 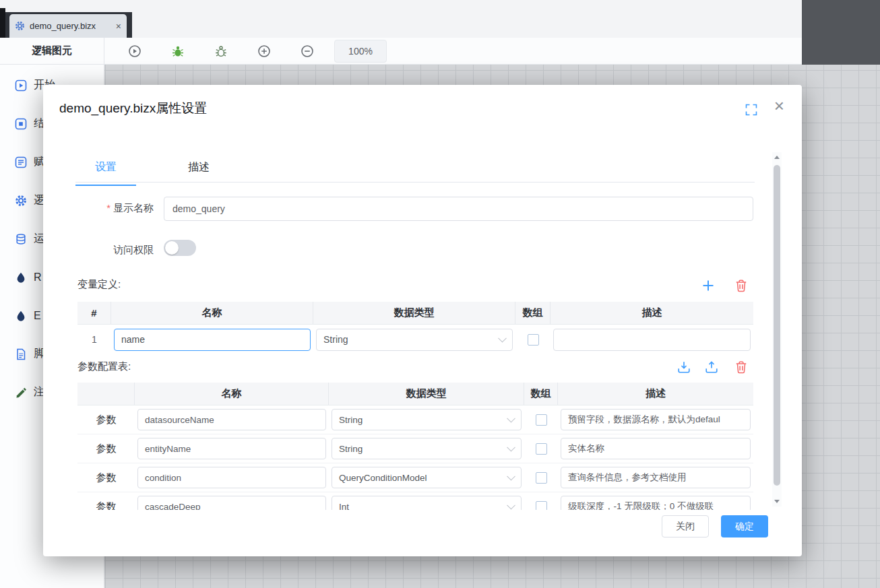 What do you see at coordinates (401, 19) in the screenshot?
I see `tab-bar: demo_query.bizx ×` at bounding box center [401, 19].